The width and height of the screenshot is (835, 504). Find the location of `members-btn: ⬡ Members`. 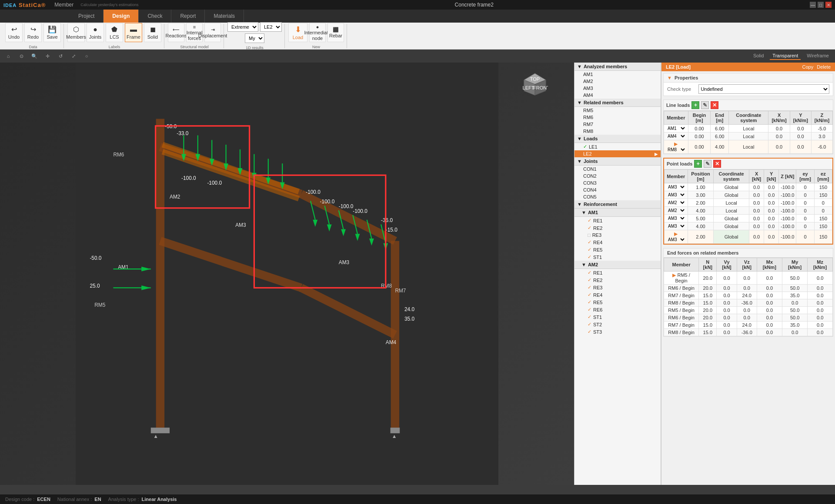

members-btn: ⬡ Members is located at coordinates (76, 33).